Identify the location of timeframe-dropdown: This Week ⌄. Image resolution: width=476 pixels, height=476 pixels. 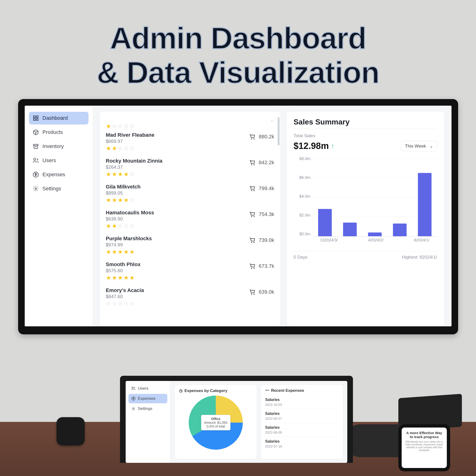
(419, 146).